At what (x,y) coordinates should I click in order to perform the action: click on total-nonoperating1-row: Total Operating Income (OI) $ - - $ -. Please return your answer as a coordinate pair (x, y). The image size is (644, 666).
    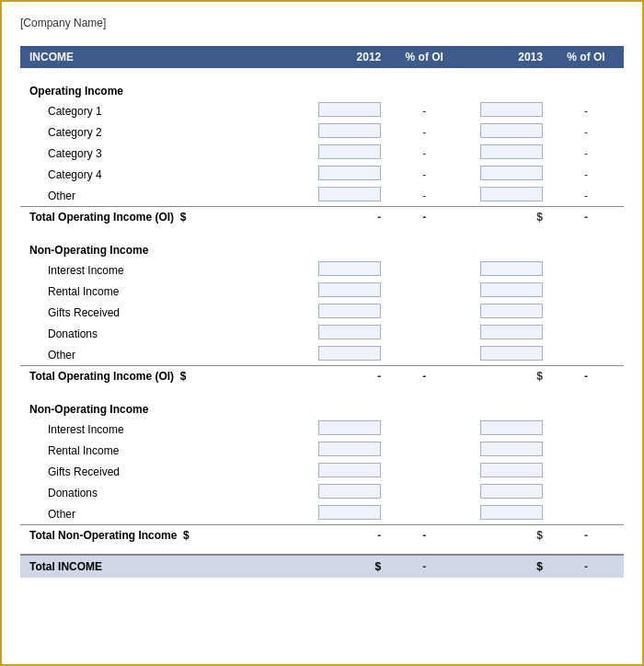
    Looking at the image, I should click on (322, 377).